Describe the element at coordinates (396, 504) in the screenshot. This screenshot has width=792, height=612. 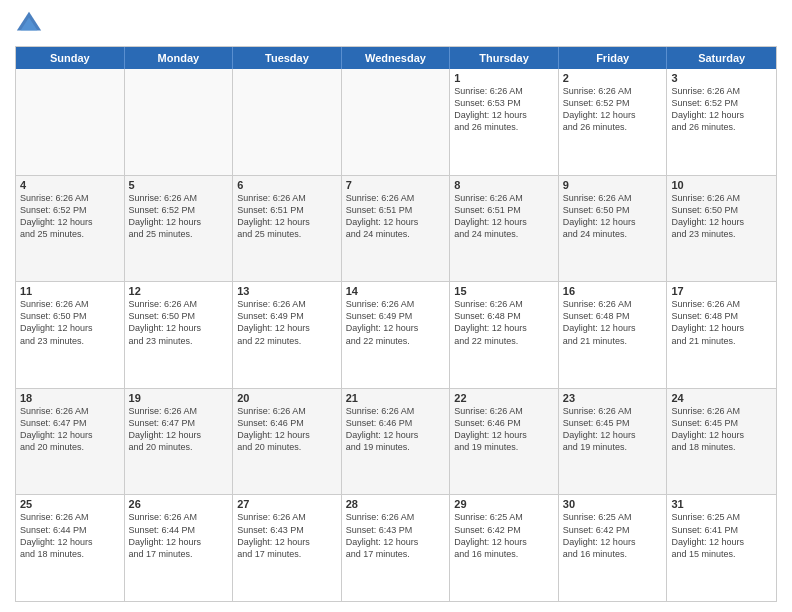
I see `day-number: 28` at that location.